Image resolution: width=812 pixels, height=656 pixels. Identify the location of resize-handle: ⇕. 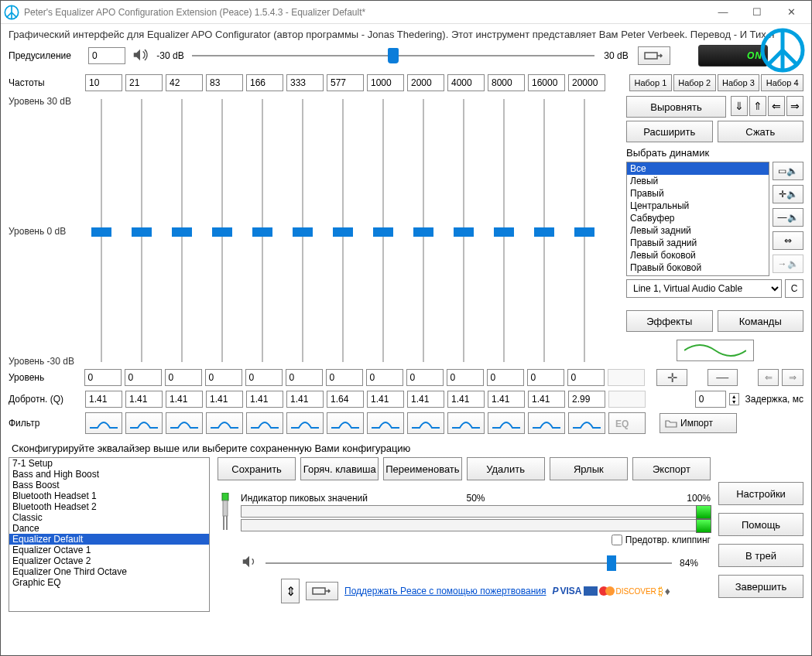
(290, 591).